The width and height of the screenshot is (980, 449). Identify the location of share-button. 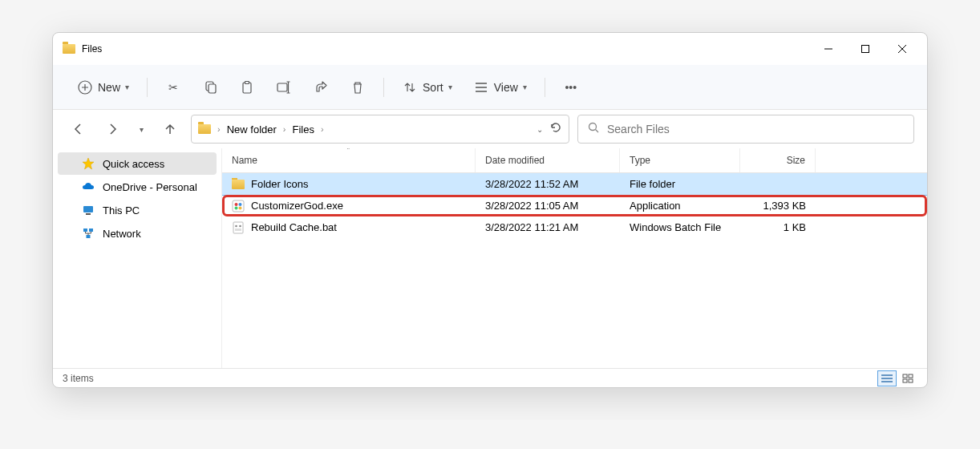
(321, 87).